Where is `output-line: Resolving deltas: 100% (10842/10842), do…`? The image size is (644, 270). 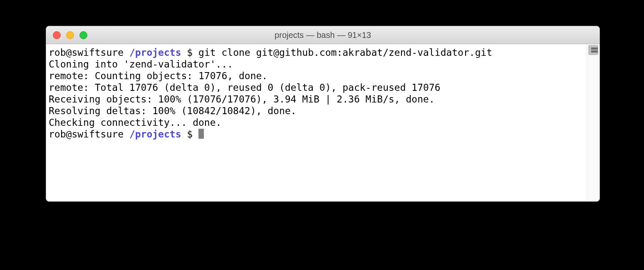 output-line: Resolving deltas: 100% (10842/10842), do… is located at coordinates (172, 111).